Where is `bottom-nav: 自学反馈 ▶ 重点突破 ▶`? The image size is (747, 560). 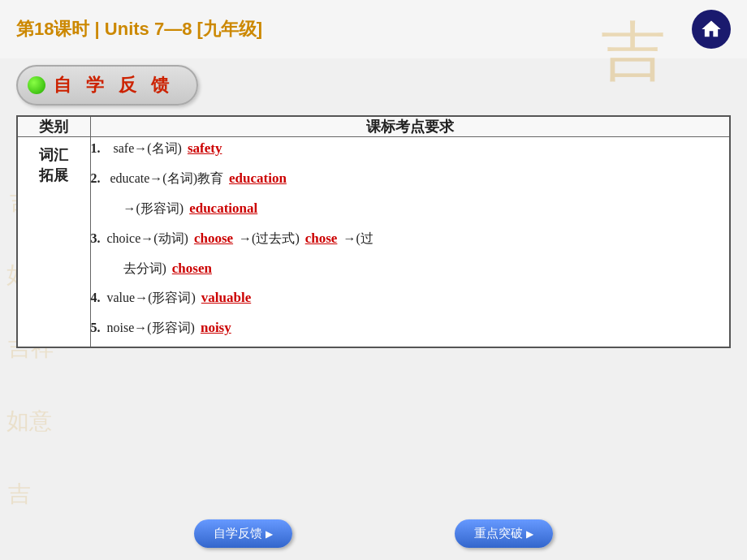 bottom-nav: 自学反馈 ▶ 重点突破 ▶ is located at coordinates (374, 534).